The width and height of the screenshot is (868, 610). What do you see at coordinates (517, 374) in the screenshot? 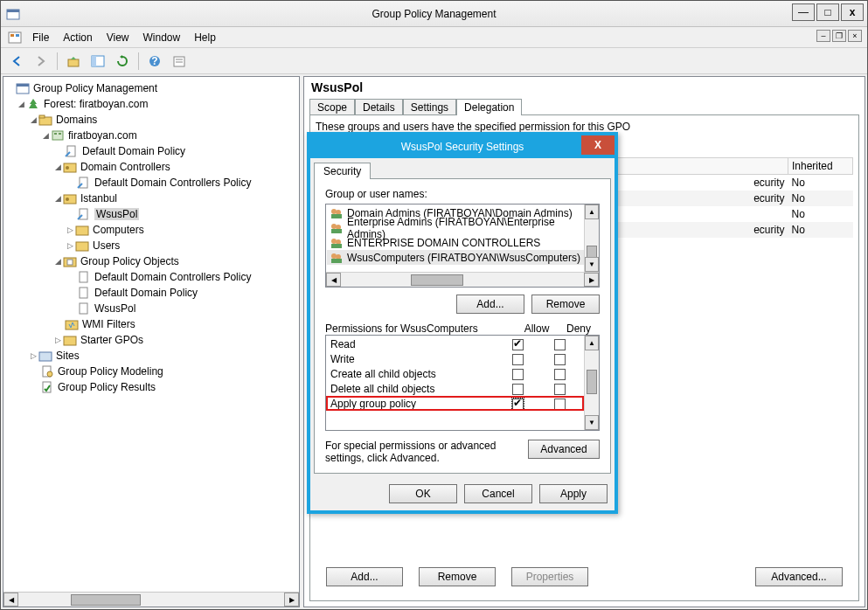
I see `create-allow-checkbox` at bounding box center [517, 374].